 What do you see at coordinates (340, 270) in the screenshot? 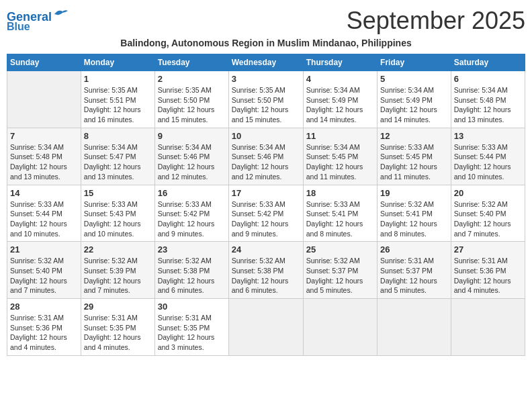
I see `calendar-cell: 25Sunrise: 5:32 AMSunset: 5:37 PMDayligh…` at bounding box center [340, 270].